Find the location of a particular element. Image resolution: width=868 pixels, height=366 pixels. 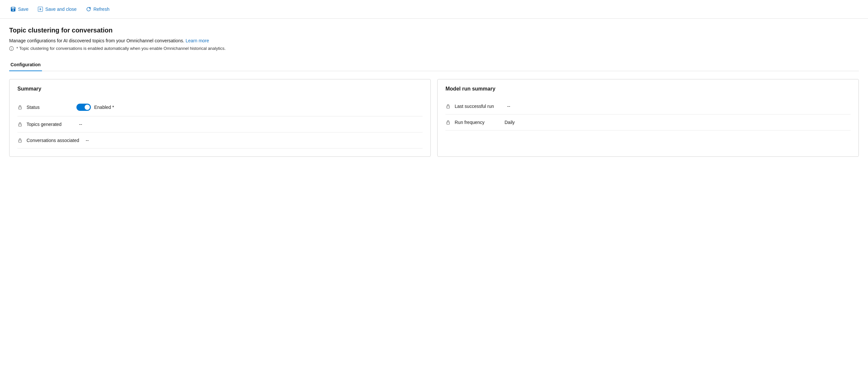

save-icon is located at coordinates (13, 9).